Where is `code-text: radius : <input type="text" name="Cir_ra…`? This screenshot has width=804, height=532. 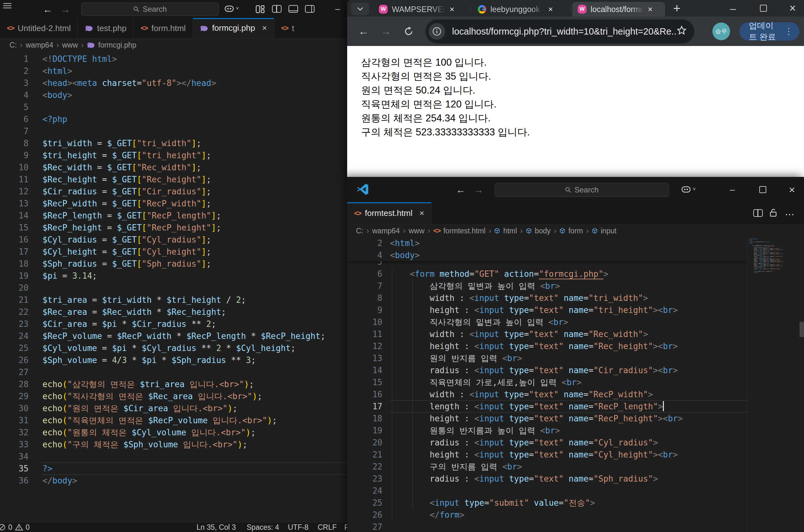 code-text: radius : <input type="text" name="Cir_ra… is located at coordinates (569, 370).